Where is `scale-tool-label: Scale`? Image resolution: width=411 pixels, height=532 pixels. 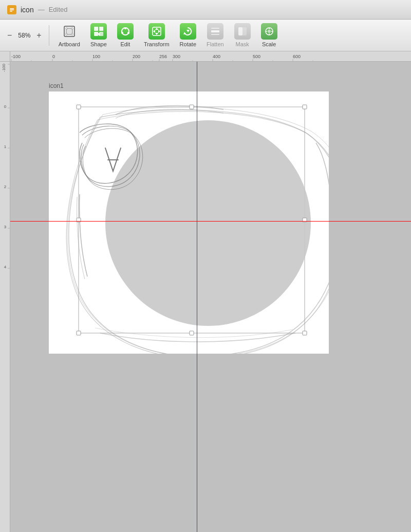 scale-tool-label: Scale is located at coordinates (269, 44).